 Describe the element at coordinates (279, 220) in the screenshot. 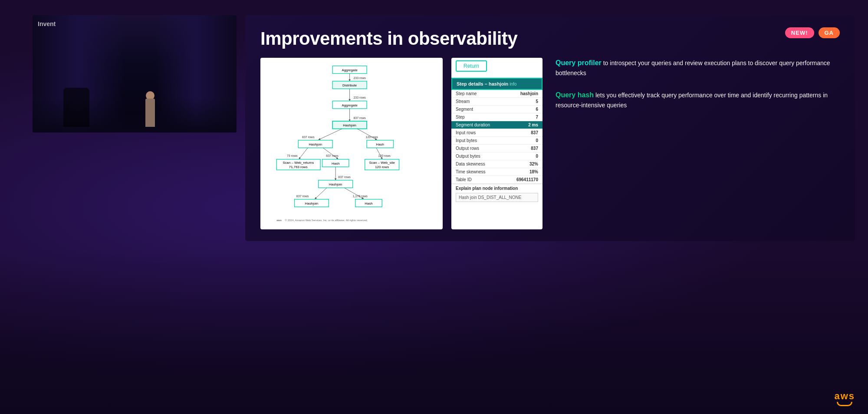

I see `svg-text: aws` at that location.